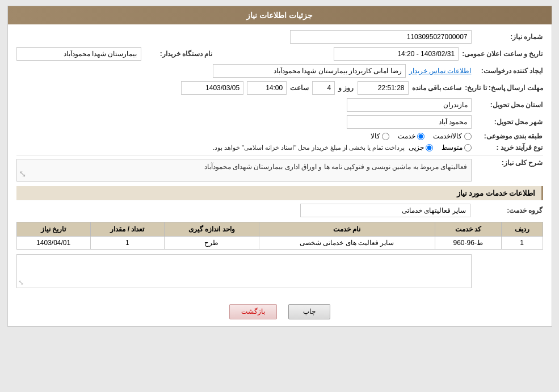  Describe the element at coordinates (385, 210) in the screenshot. I see `service-group-input` at that location.